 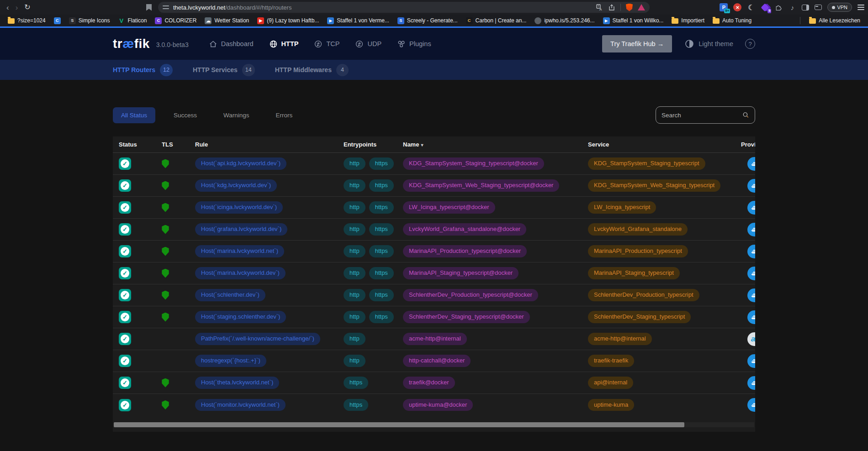 What do you see at coordinates (702, 115) in the screenshot?
I see `search-input` at bounding box center [702, 115].